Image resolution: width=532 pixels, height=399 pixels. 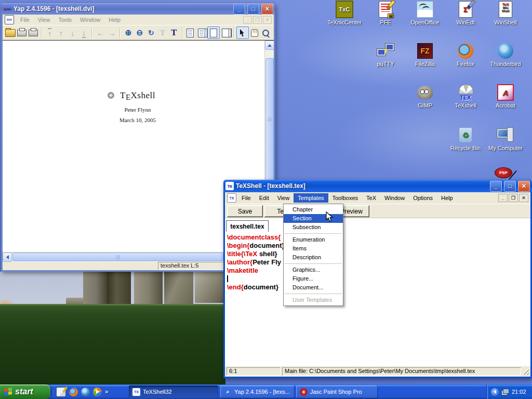 I want to click on tab-texshell-tex: texshell.tex, so click(x=247, y=227).